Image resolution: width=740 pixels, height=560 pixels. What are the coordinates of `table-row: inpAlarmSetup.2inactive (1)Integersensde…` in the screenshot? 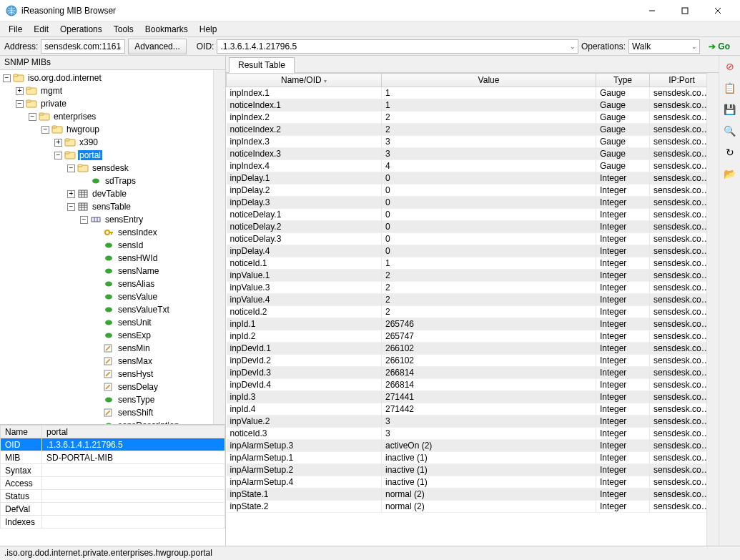 It's located at (467, 471).